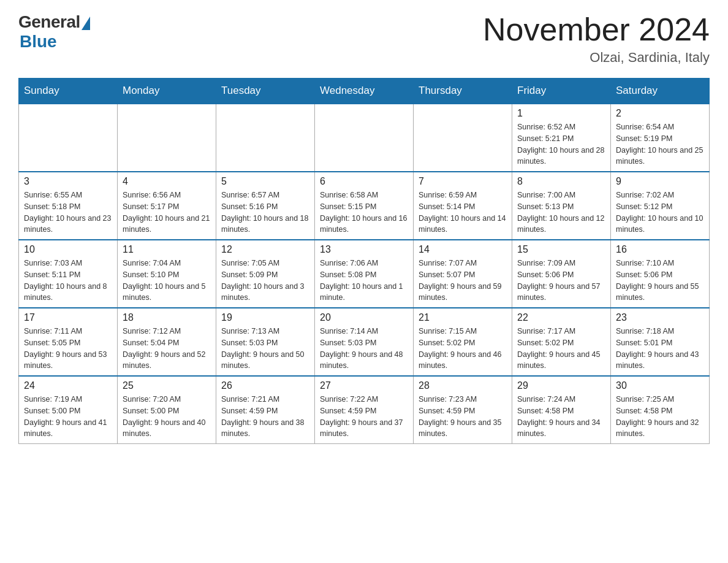 The width and height of the screenshot is (728, 563). I want to click on calendar-cell: 27Sunrise: 7:22 AMSunset: 4:59 PMDayligh…, so click(364, 410).